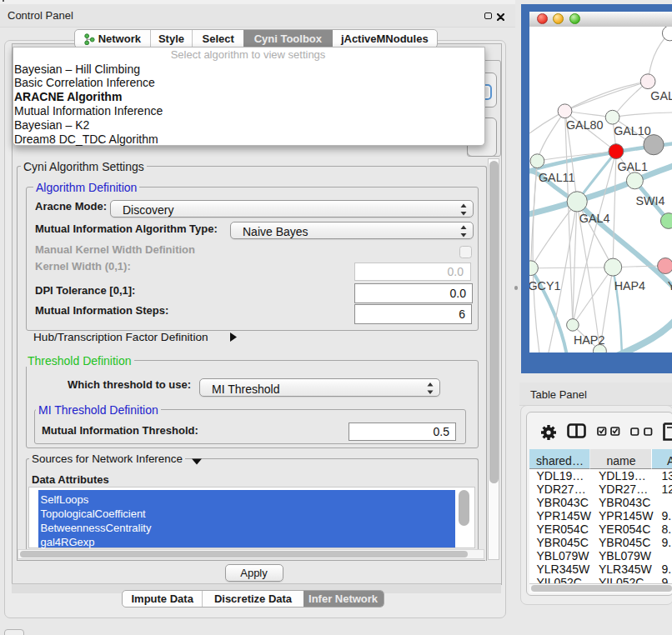  What do you see at coordinates (595, 218) in the screenshot?
I see `svg-text: GAL4` at bounding box center [595, 218].